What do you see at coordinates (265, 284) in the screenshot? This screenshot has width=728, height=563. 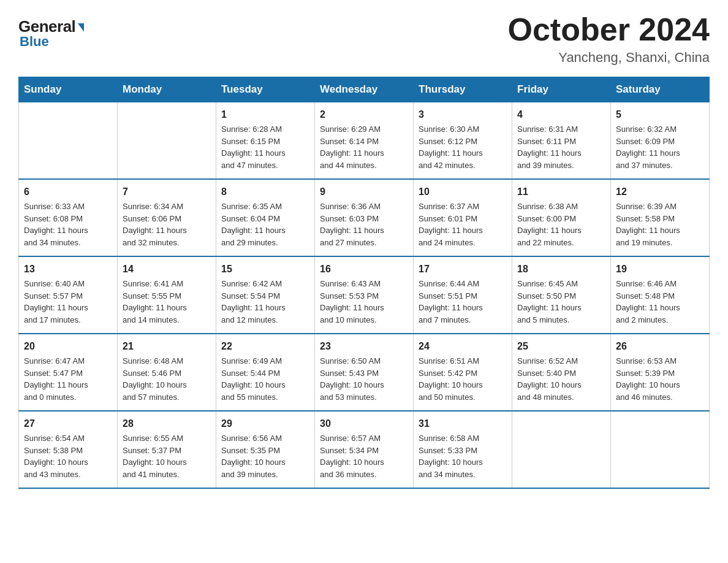 I see `day-info-line: Sunrise: 6:42 AM` at bounding box center [265, 284].